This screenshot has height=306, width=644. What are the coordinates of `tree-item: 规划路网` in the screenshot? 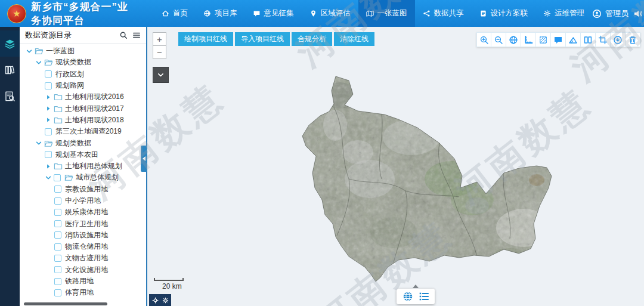 It's located at (82, 86).